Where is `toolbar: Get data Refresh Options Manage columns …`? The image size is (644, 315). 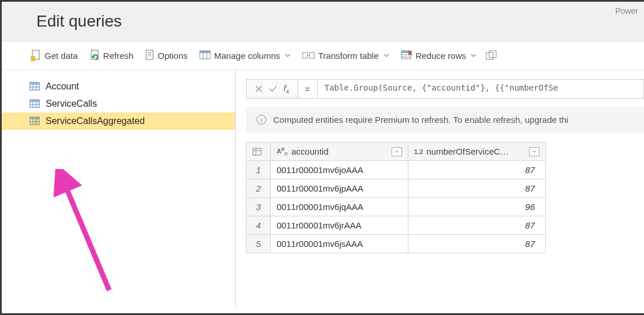
toolbar: Get data Refresh Options Manage columns … is located at coordinates (323, 55).